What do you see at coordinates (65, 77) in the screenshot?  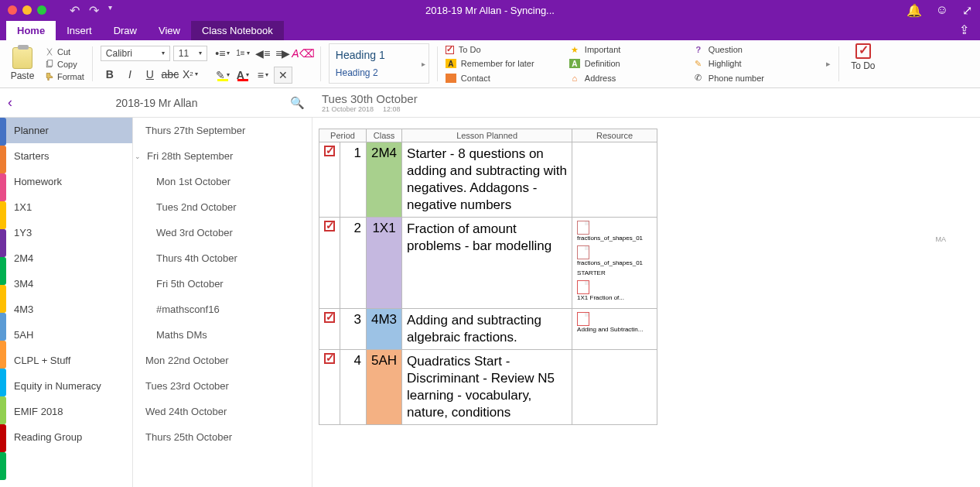 I see `format-painter-button: Format` at bounding box center [65, 77].